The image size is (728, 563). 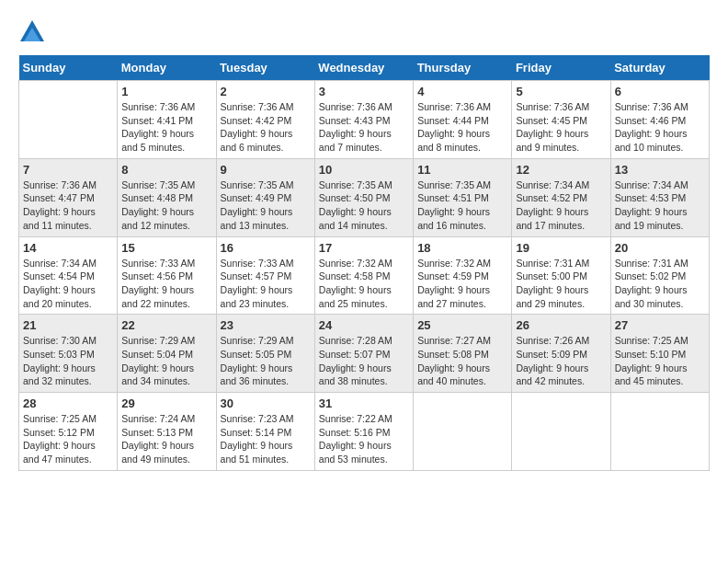 I want to click on calendar-cell: 13Sunrise: 7:34 AM Sunset: 4:53 PM Dayli…, so click(x=660, y=197).